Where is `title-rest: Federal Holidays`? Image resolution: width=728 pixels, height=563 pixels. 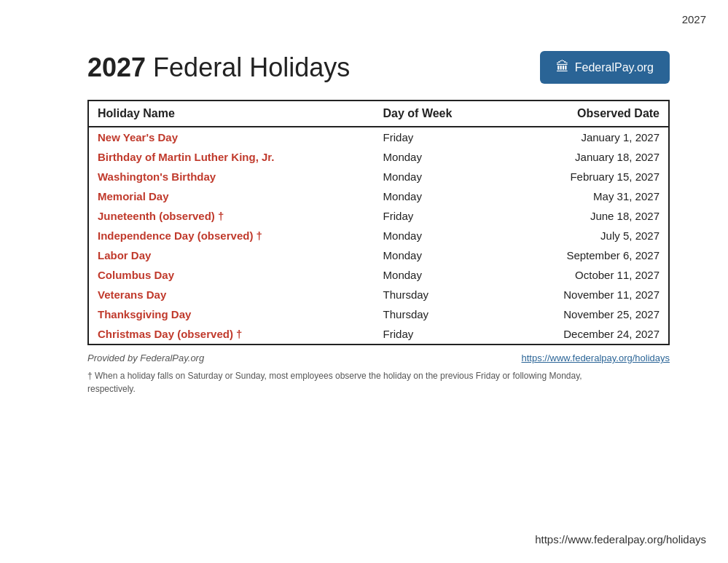
title-rest: Federal Holidays is located at coordinates (248, 67).